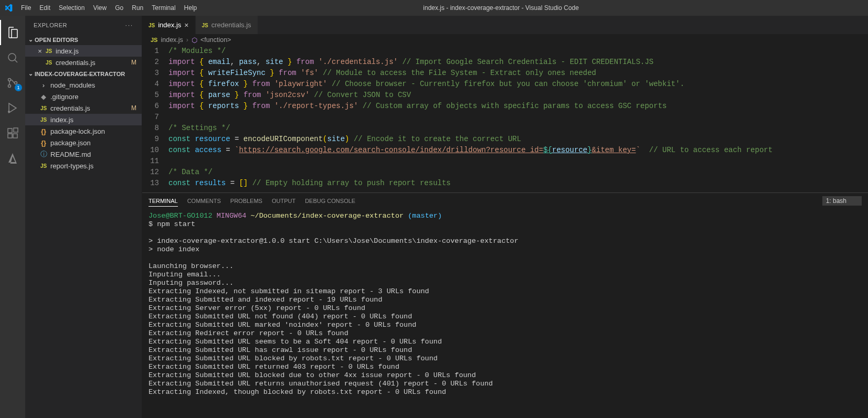  Describe the element at coordinates (18, 88) in the screenshot. I see `scm-badge: 1` at that location.